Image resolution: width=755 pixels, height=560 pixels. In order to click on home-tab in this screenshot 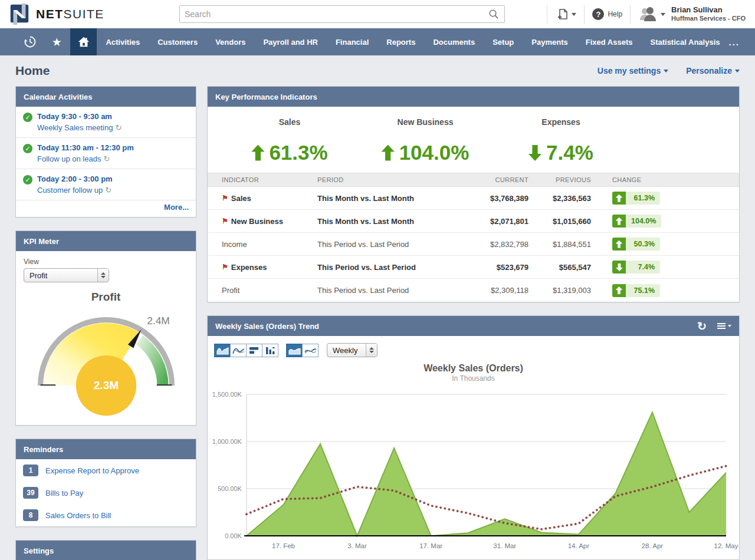, I will do `click(84, 42)`.